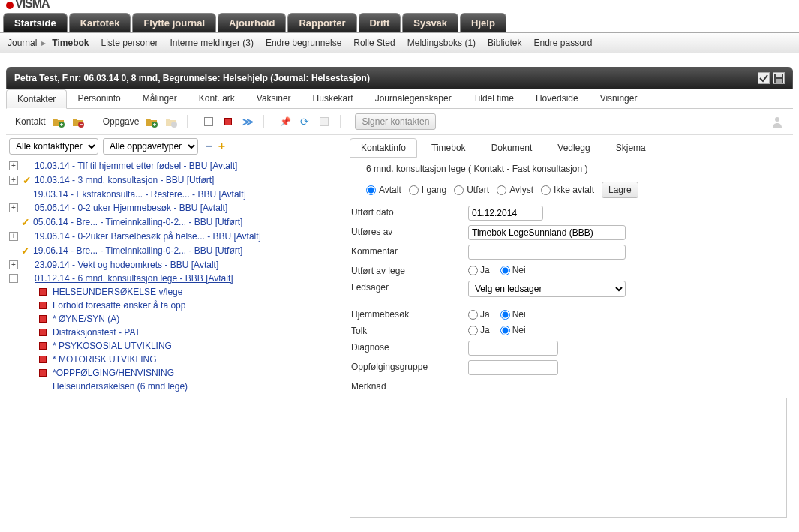 The image size is (799, 532). I want to click on tab-hovedside: Hovedside, so click(557, 99).